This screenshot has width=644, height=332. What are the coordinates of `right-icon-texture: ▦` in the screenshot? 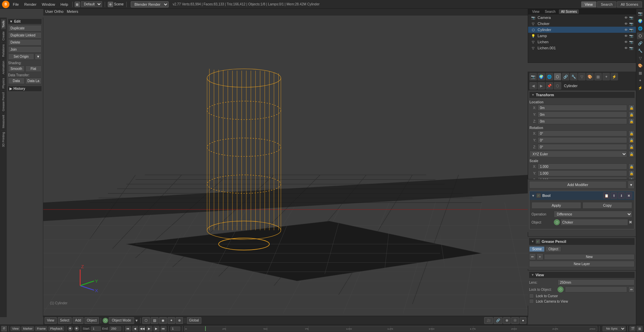 It's located at (640, 73).